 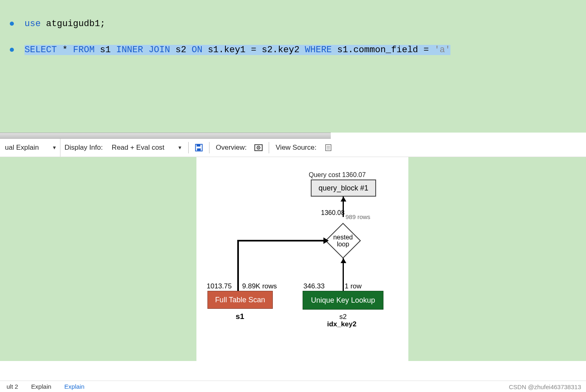 I want to click on view-source-icon, so click(x=328, y=148).